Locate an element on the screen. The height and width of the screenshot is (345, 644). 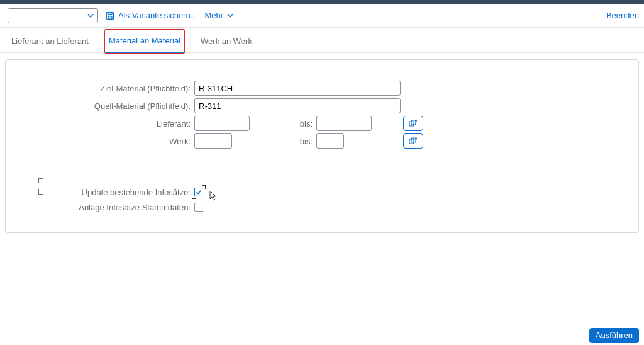
update-infosaetze-label: Update bestehende Infosätze: is located at coordinates (106, 193).